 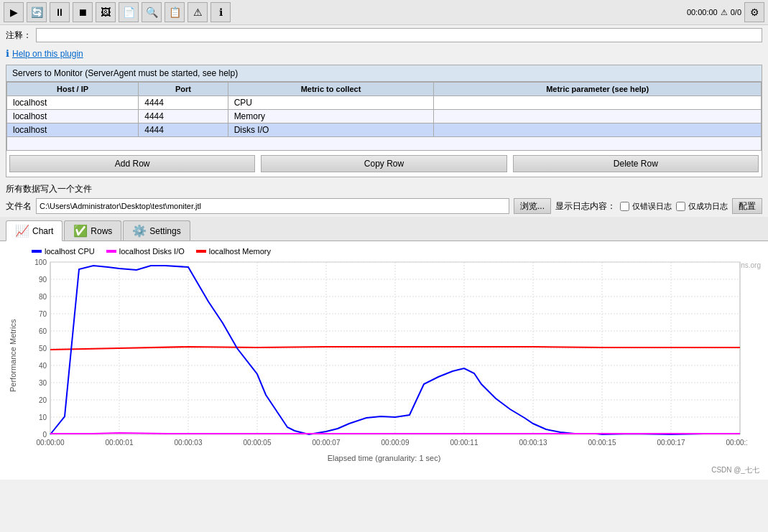 I want to click on svg-text: 00:00:01, so click(x=119, y=442).